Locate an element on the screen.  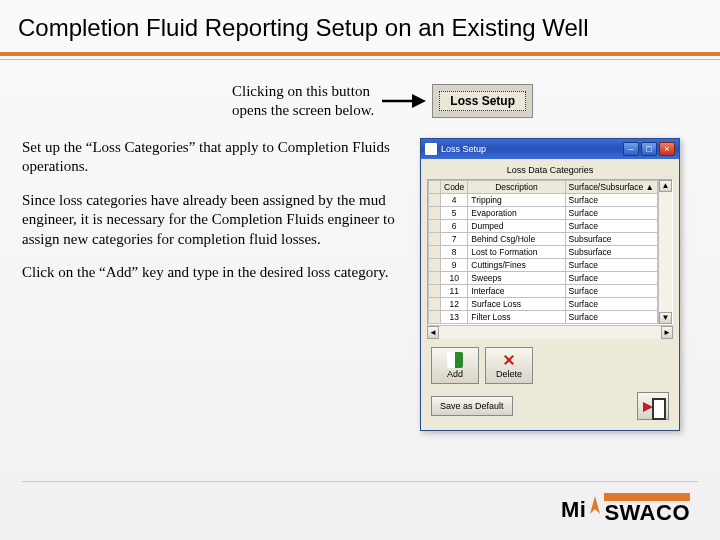
table-row: 6DumpedSurface is located at coordinates (544, 226).